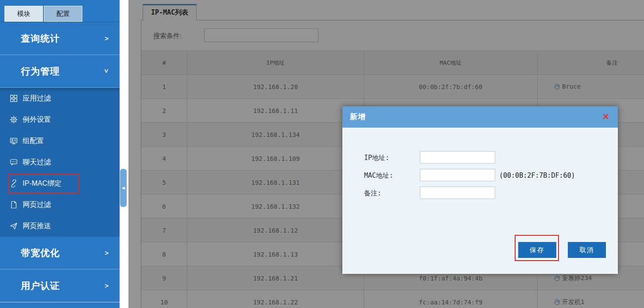 This screenshot has height=308, width=644. What do you see at coordinates (42, 183) in the screenshot?
I see `sidebar-item-label: IP-MAC绑定` at bounding box center [42, 183].